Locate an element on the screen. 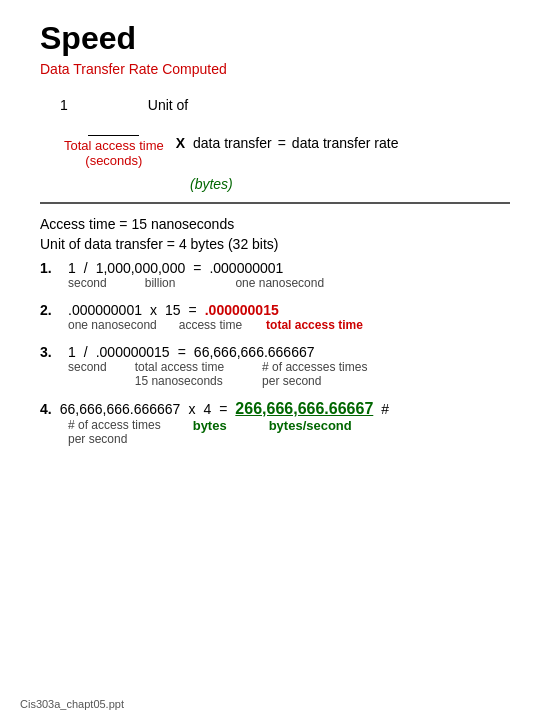 This screenshot has height=720, width=540. divider is located at coordinates (275, 203).